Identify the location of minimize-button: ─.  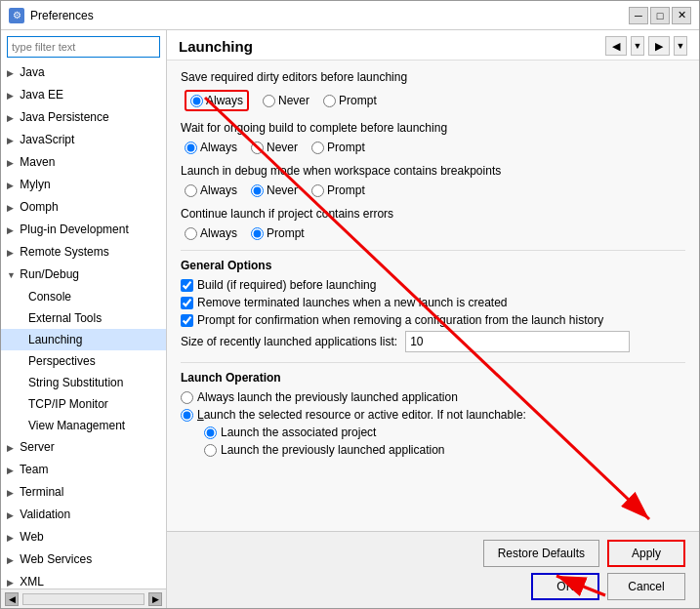
(638, 16).